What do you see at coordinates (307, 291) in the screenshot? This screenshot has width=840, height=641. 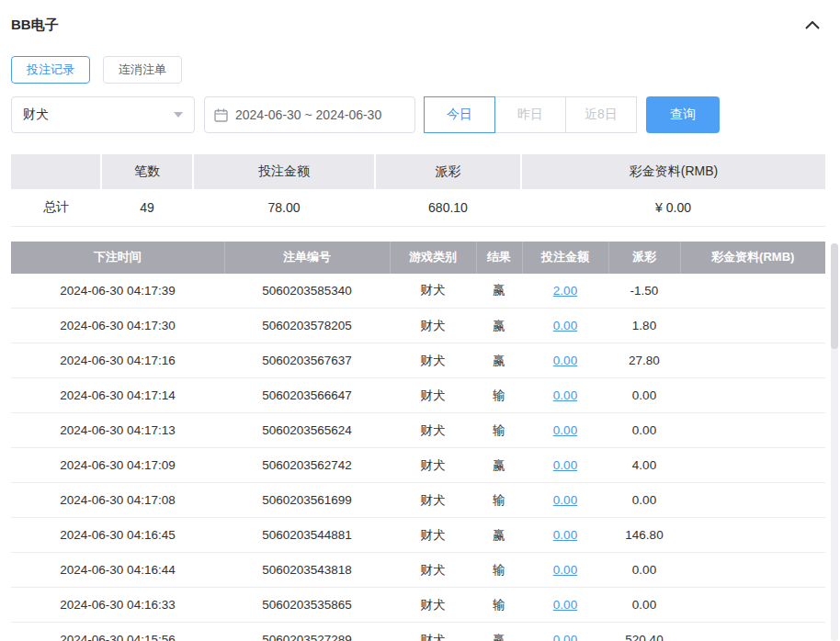 I see `cell-order-number: 5060203585340` at bounding box center [307, 291].